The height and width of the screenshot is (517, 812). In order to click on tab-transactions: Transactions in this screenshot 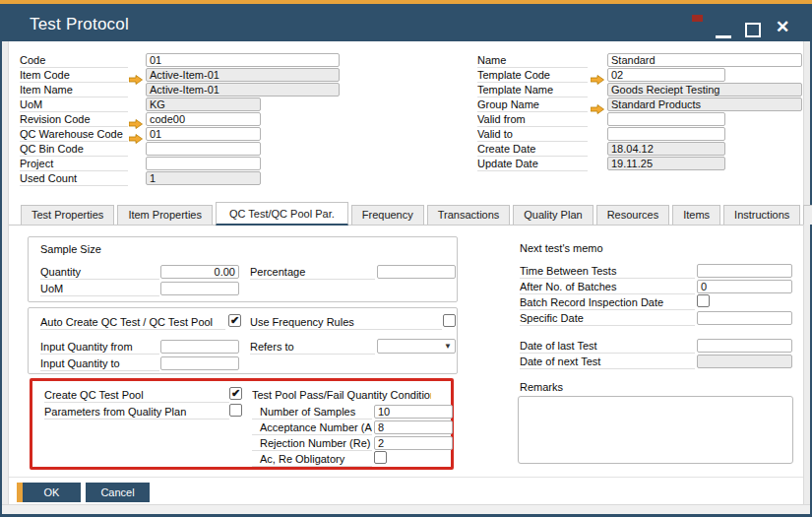, I will do `click(468, 215)`.